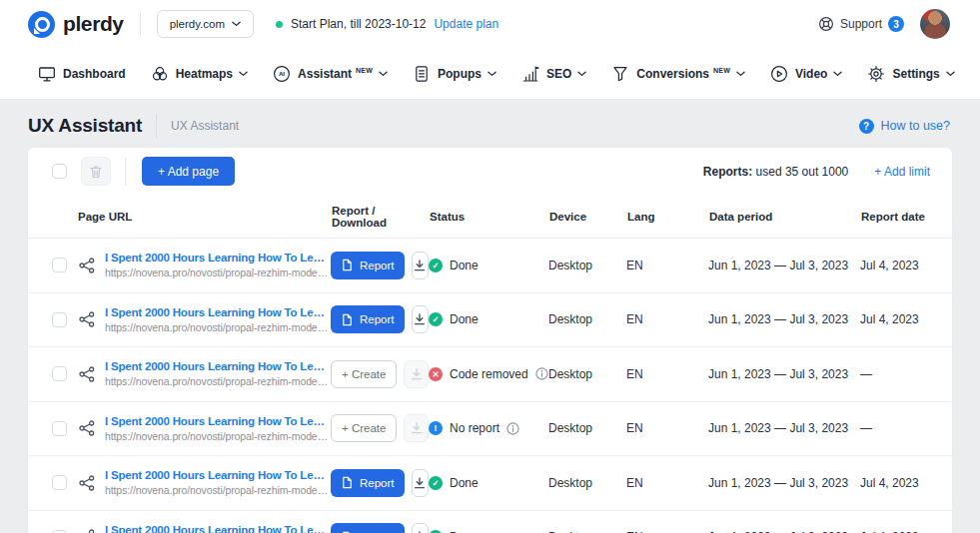 This screenshot has width=980, height=533. What do you see at coordinates (727, 172) in the screenshot?
I see `reports-usage-label: Reports:` at bounding box center [727, 172].